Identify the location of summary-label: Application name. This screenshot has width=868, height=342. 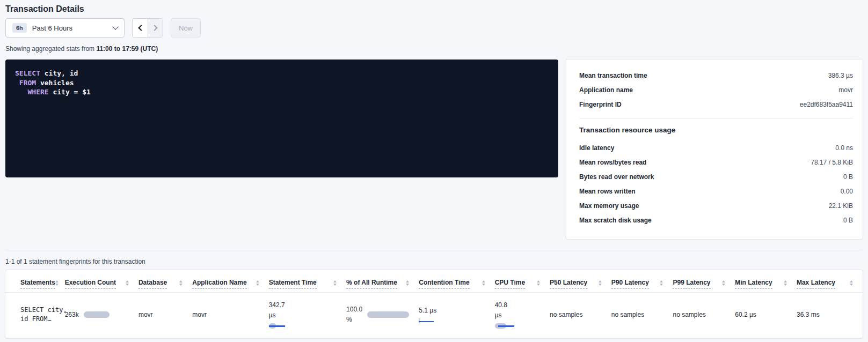
(606, 90).